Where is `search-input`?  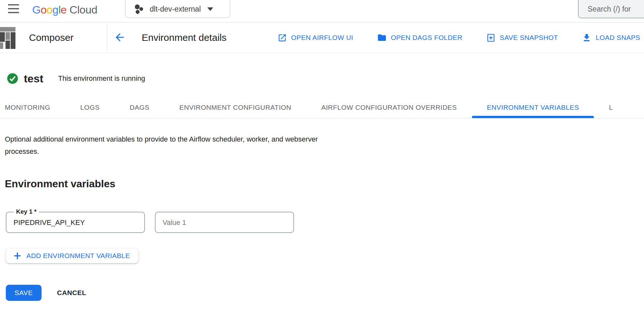 search-input is located at coordinates (616, 9).